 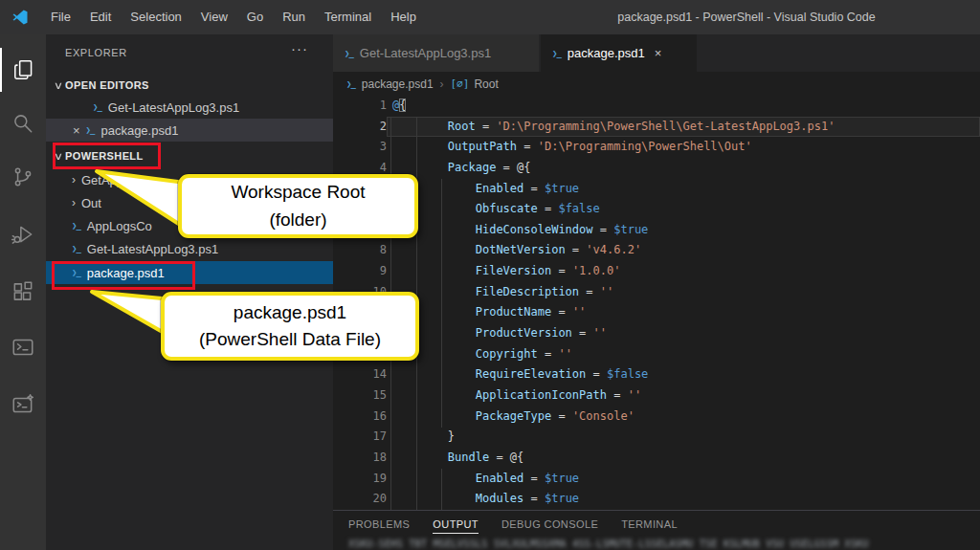 What do you see at coordinates (360, 499) in the screenshot?
I see `line-number: 20` at bounding box center [360, 499].